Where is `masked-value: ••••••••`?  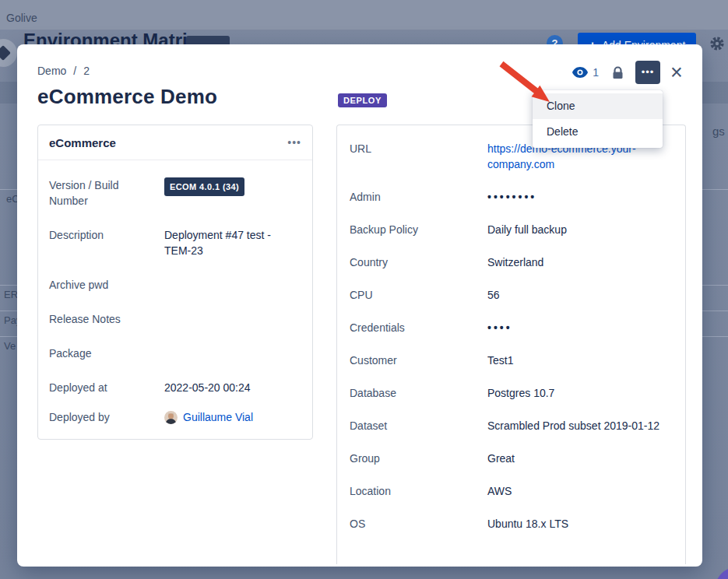 masked-value: •••••••• is located at coordinates (580, 197).